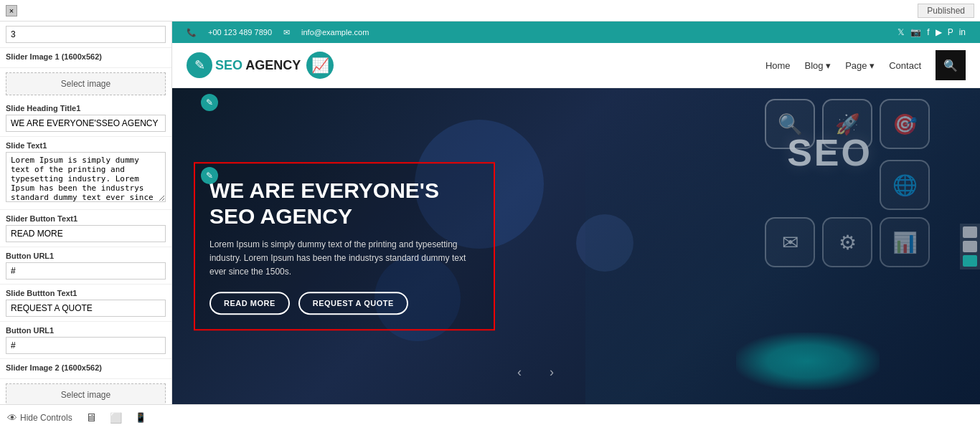 Image resolution: width=980 pixels, height=430 pixels. I want to click on published-btn: Published, so click(946, 11).